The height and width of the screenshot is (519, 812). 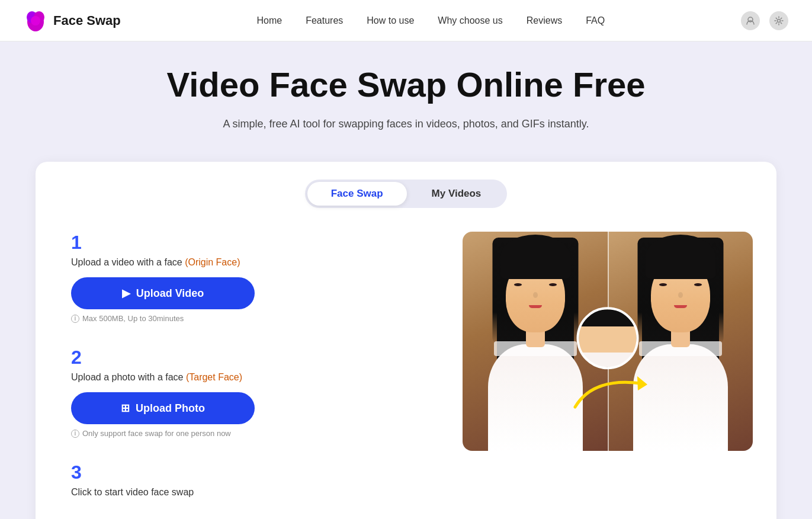 What do you see at coordinates (249, 480) in the screenshot?
I see `step-3: 3 Click to start video face swap` at bounding box center [249, 480].